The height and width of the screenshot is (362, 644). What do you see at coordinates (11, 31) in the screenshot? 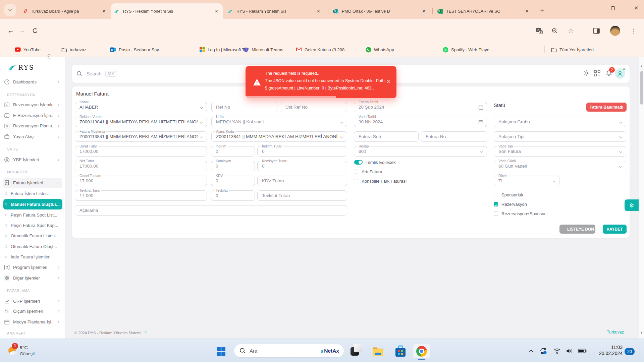
I see `back-button: ←` at bounding box center [11, 31].